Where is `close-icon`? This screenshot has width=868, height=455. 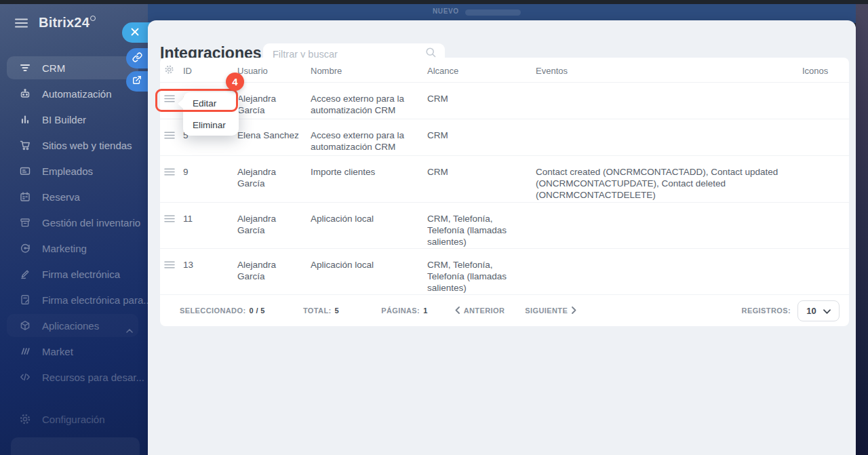
close-icon is located at coordinates (135, 33).